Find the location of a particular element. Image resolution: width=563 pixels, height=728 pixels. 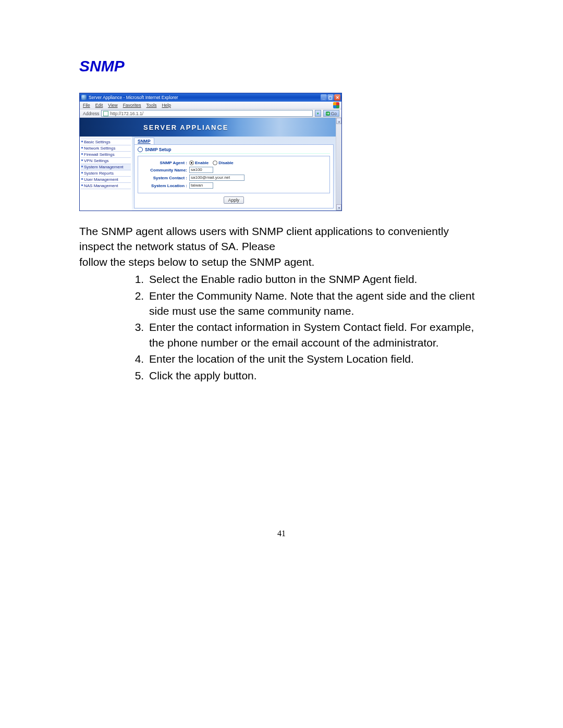

snmp-form: SNMP Agent : Enable Disable Community Na… is located at coordinates (234, 175).